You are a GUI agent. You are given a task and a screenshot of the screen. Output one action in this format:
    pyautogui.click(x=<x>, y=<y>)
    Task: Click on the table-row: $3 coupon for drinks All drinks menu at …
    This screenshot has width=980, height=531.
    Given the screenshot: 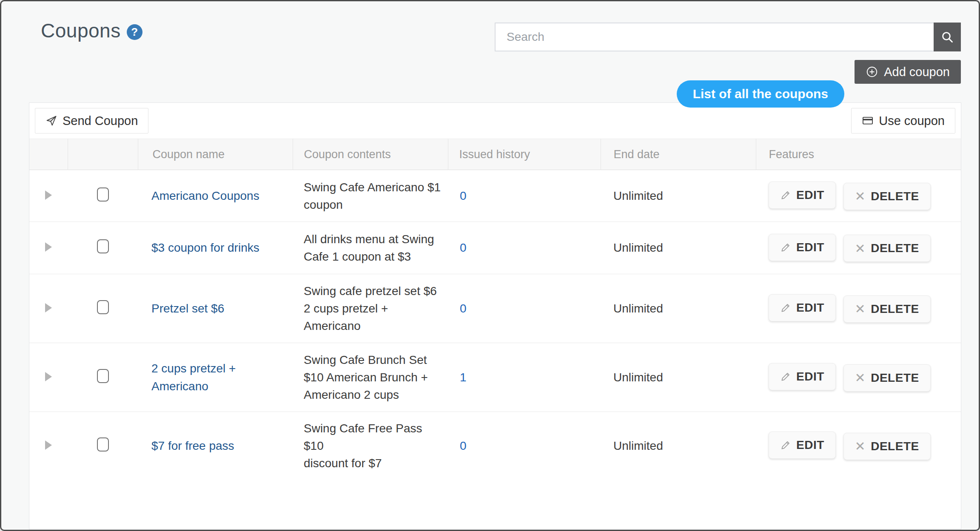 What is the action you would take?
    pyautogui.click(x=495, y=248)
    